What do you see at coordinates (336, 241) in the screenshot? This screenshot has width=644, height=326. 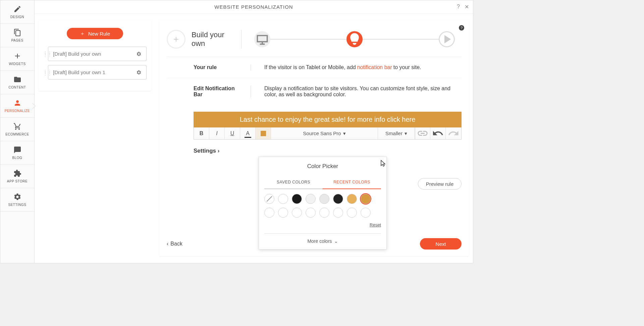 I see `chevron-down-icon: ⌄` at bounding box center [336, 241].